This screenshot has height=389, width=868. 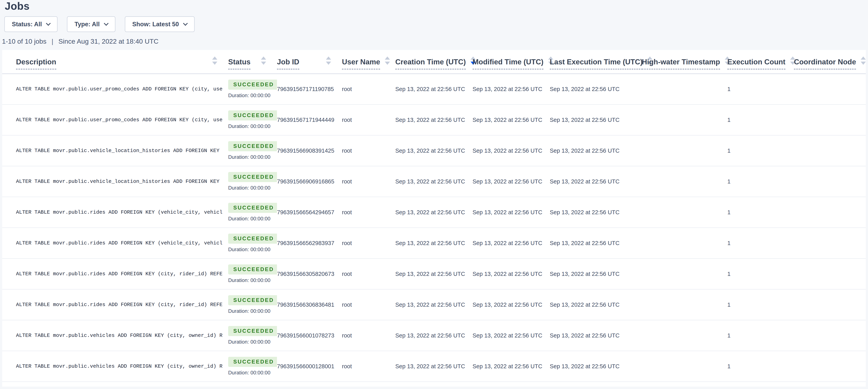 What do you see at coordinates (761, 62) in the screenshot?
I see `column-header-execution_count: Execution Count` at bounding box center [761, 62].